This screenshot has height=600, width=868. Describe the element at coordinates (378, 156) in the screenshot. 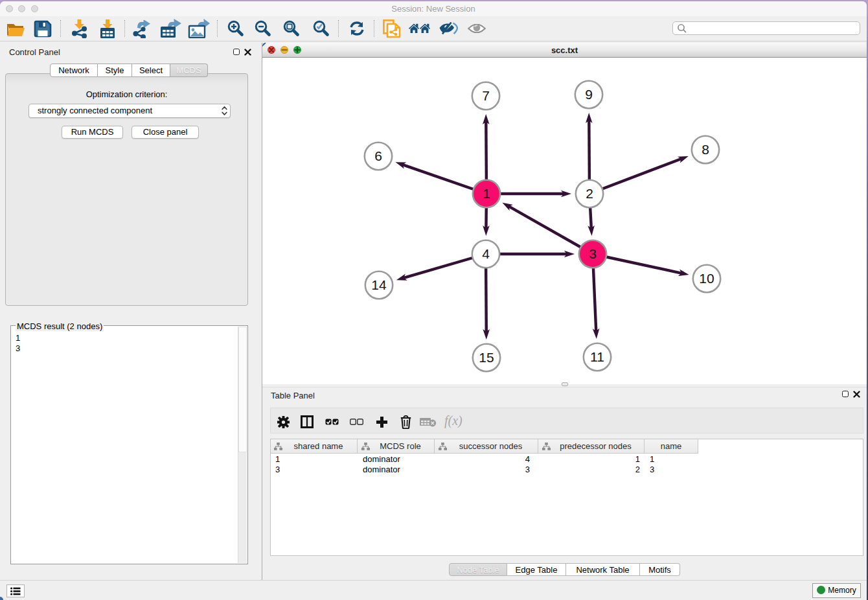

I see `svg-text: 6` at that location.